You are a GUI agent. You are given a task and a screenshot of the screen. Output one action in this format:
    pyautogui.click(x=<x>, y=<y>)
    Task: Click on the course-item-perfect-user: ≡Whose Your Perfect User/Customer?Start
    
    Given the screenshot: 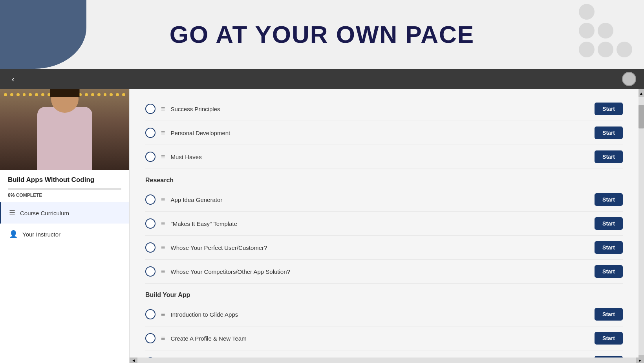 What is the action you would take?
    pyautogui.click(x=384, y=248)
    